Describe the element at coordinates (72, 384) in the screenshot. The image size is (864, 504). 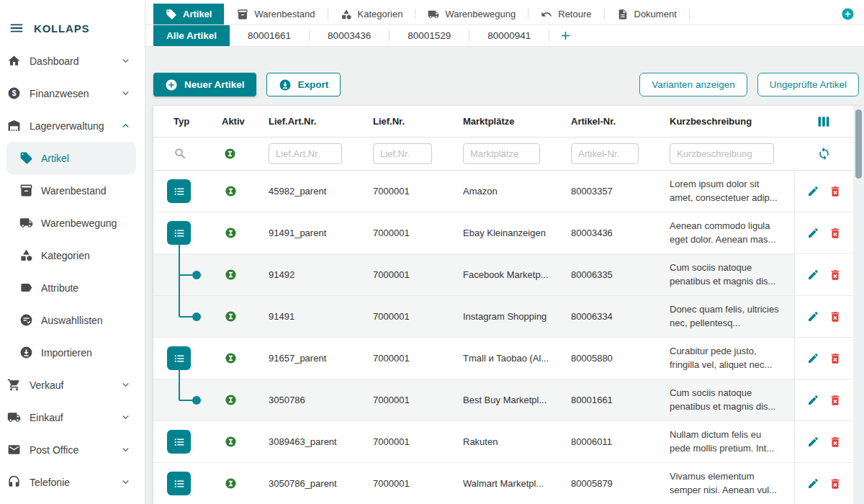
I see `sidebar-item-verkauf: Verkauf` at that location.